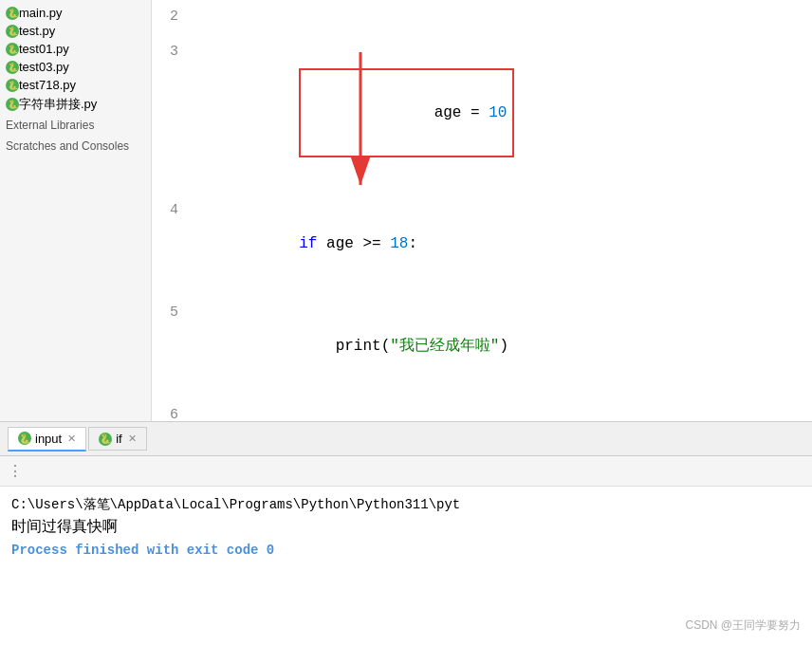 The image size is (812, 645). Describe the element at coordinates (406, 438) in the screenshot. I see `tab-bar: 🐍 input ✕ 🐍 if ✕` at that location.